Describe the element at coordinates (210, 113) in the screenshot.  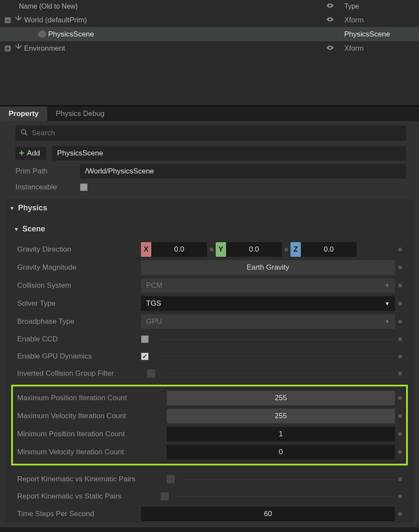
I see `tabs-bar: Property Physics Debug` at that location.